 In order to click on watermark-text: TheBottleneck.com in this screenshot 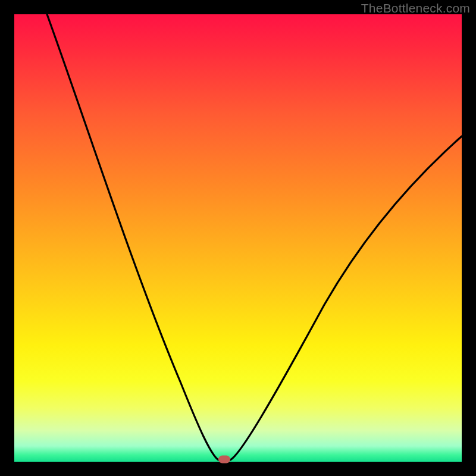, I will do `click(415, 8)`.